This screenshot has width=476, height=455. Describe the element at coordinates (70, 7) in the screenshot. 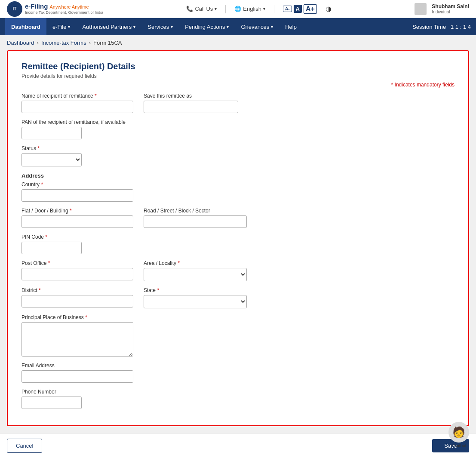

I see `logo-tagline: Anywhere Anytime` at that location.